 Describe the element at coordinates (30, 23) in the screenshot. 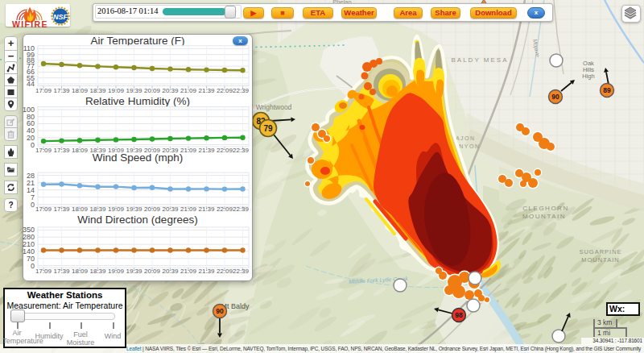

I see `svg-text: WIFIRE` at that location.